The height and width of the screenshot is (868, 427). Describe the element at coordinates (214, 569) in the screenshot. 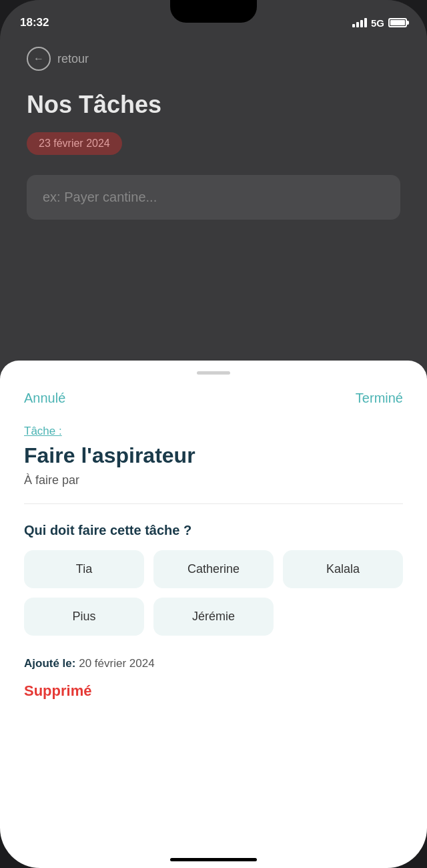

I see `assignees-row1: Tia Catherine Kalala` at that location.